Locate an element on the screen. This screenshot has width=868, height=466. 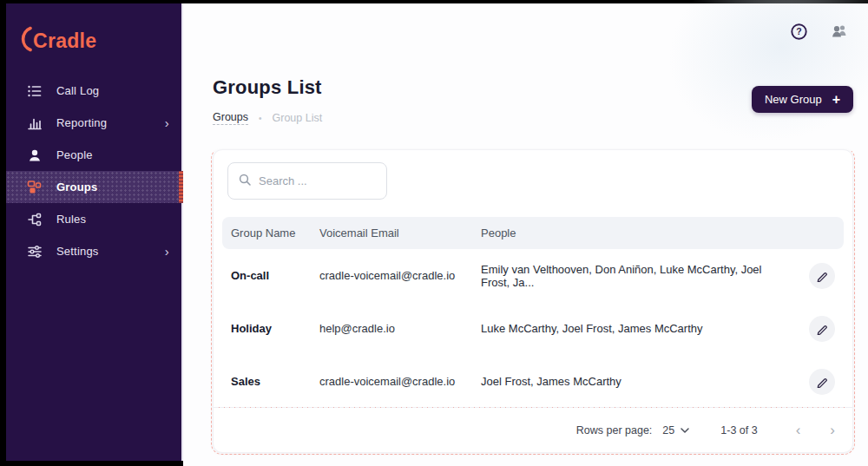
table-row: Sales cradle-voicemail@cradle.io Joel Fr… is located at coordinates (533, 382).